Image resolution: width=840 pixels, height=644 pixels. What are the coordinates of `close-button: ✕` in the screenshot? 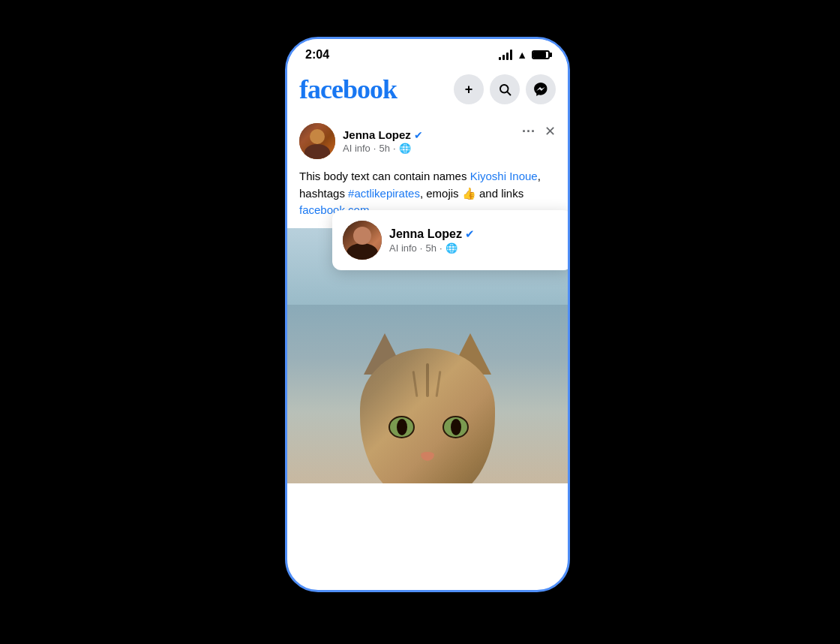 It's located at (550, 131).